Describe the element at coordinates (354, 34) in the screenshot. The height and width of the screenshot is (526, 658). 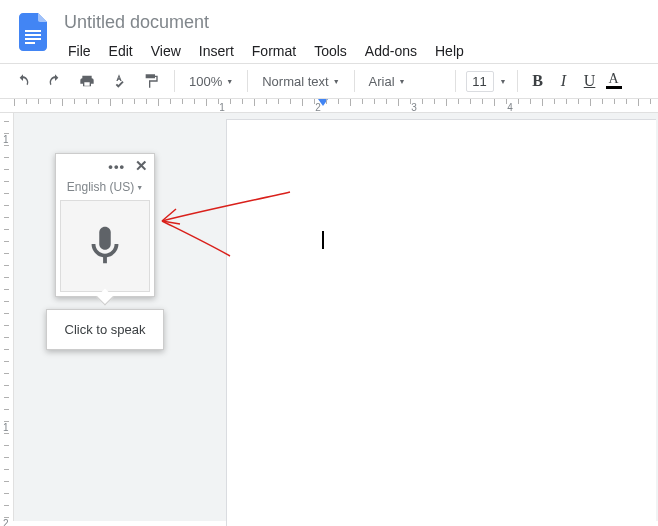
I see `title-area: Untitled document File Edit View Insert …` at that location.